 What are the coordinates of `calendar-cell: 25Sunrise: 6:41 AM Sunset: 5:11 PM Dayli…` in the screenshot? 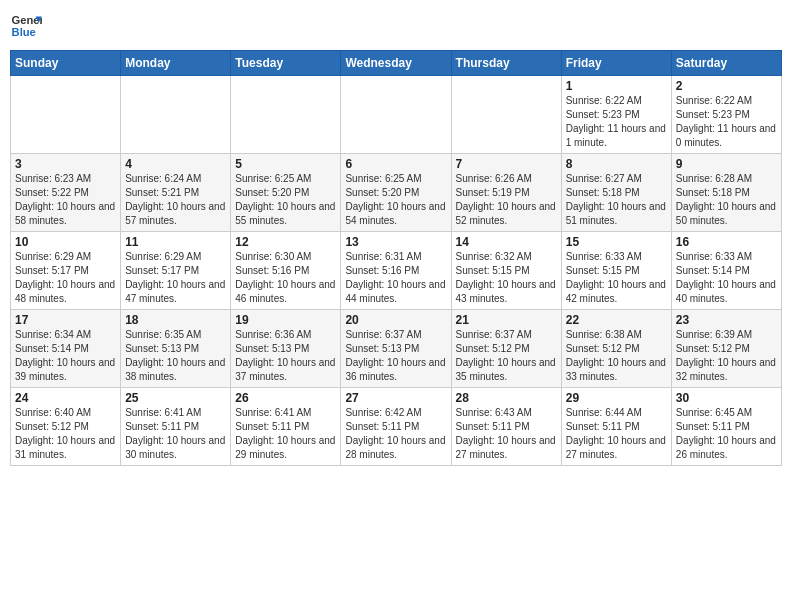 It's located at (176, 427).